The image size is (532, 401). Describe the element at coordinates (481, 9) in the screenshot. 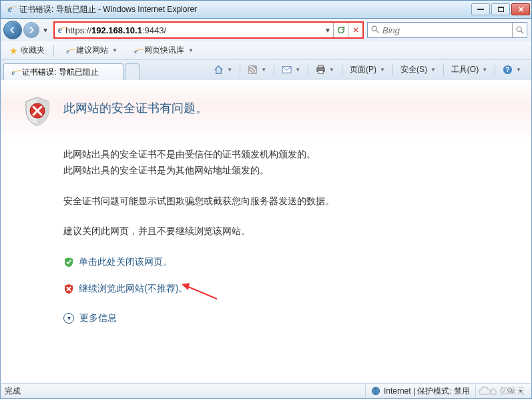

I see `minimize-button` at that location.